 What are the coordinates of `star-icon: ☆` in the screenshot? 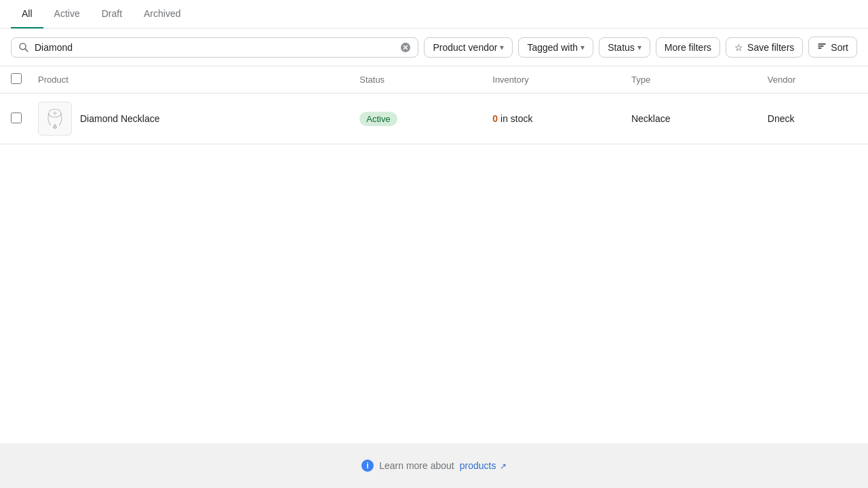 It's located at (739, 47).